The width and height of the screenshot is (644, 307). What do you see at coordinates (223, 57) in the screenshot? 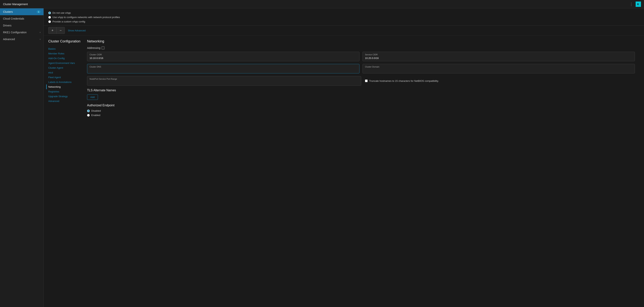
I see `cluster-cidr-field: Cluster CIDR` at bounding box center [223, 57].